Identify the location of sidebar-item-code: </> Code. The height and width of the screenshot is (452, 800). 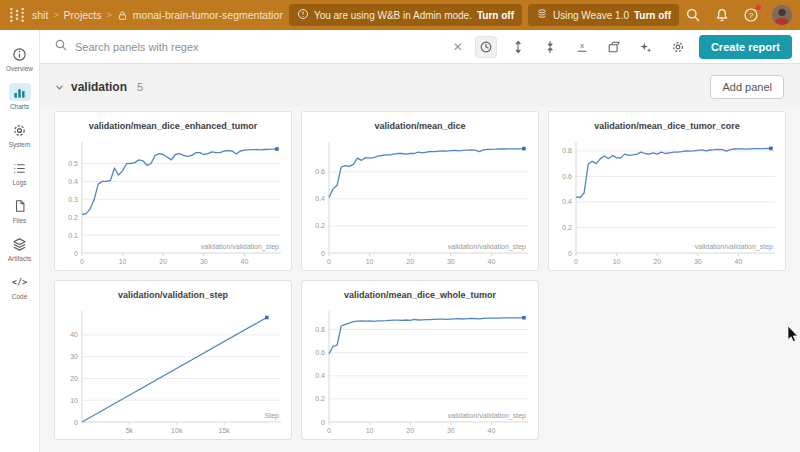
(20, 287).